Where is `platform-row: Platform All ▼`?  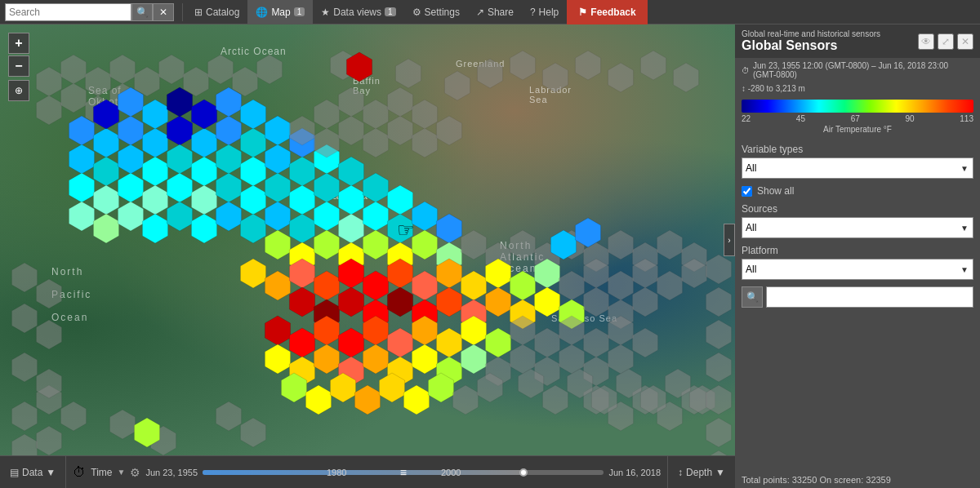 platform-row: Platform All ▼ is located at coordinates (858, 263).